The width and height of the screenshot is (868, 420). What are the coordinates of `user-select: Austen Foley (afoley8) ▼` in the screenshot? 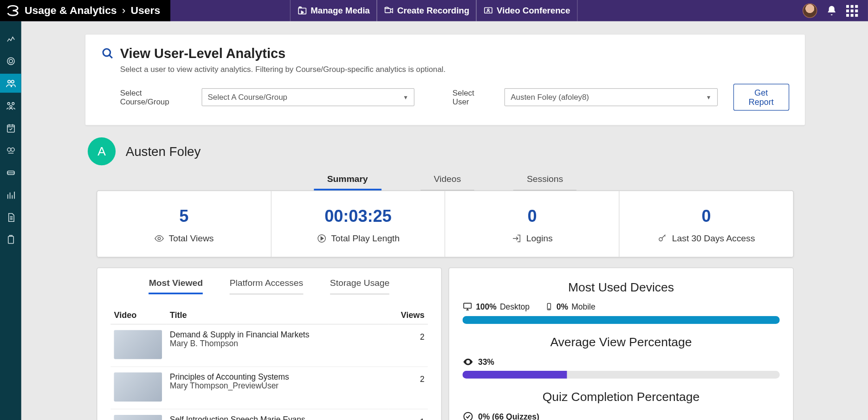 It's located at (611, 97).